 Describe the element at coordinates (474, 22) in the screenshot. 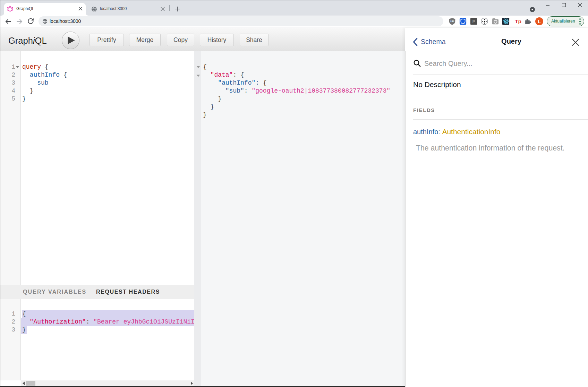

I see `svg-text: P` at that location.